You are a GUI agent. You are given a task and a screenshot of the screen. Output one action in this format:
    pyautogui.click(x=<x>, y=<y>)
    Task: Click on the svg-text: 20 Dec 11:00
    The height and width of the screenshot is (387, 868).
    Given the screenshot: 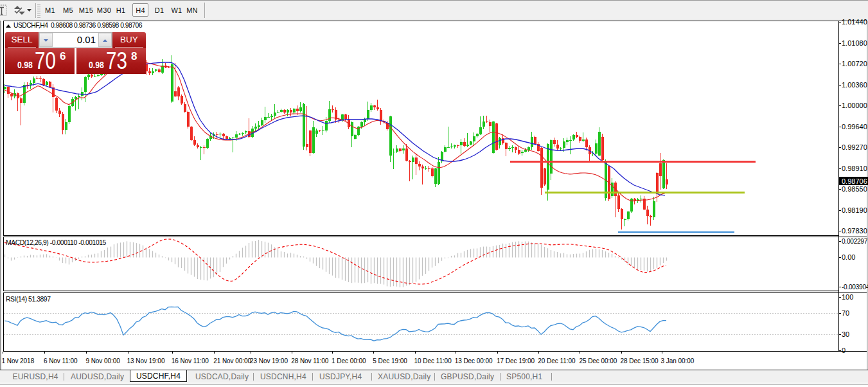 What is the action you would take?
    pyautogui.click(x=556, y=361)
    